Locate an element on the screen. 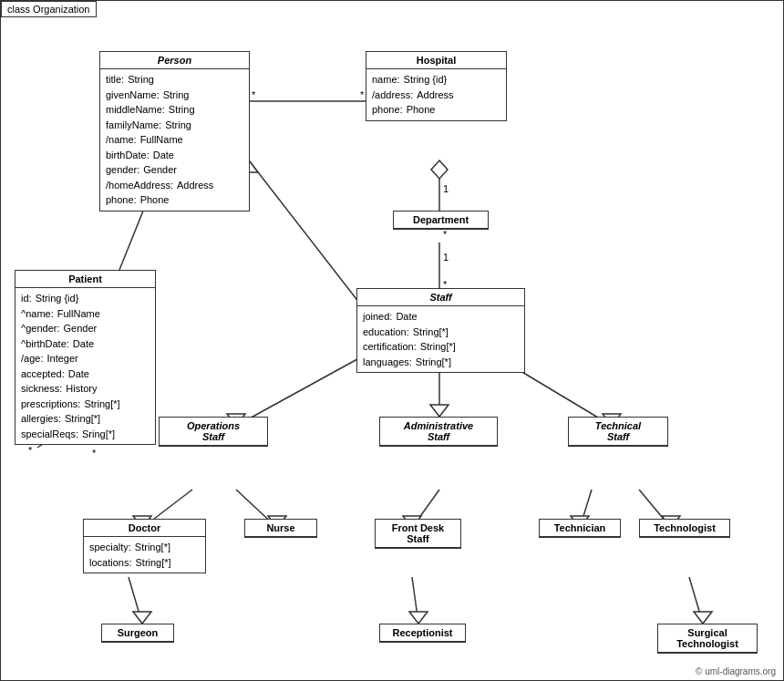 This screenshot has height=681, width=784. technician-box: Technician is located at coordinates (580, 529).